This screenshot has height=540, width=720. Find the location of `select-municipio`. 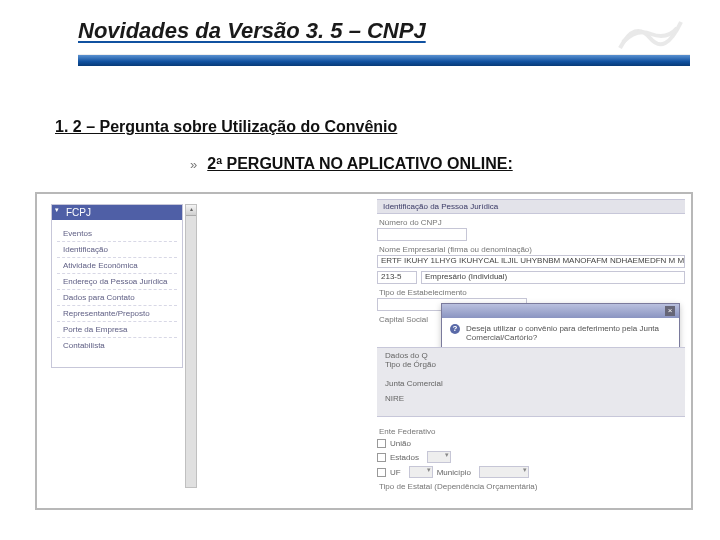

select-municipio is located at coordinates (504, 472).